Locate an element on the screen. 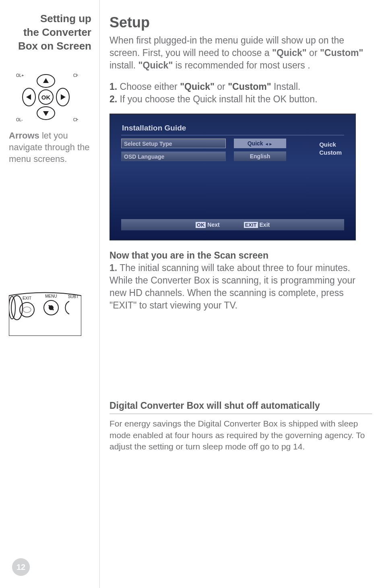 Image resolution: width=384 pixels, height=588 pixels. sidebar-title-line1: Setting up is located at coordinates (66, 19).